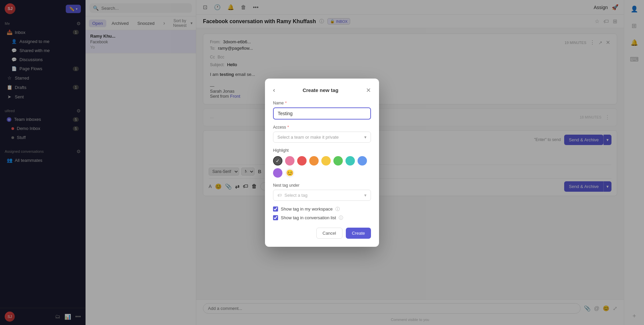 This screenshot has height=325, width=644. I want to click on show-conversation-info-icon: ⓘ, so click(341, 218).